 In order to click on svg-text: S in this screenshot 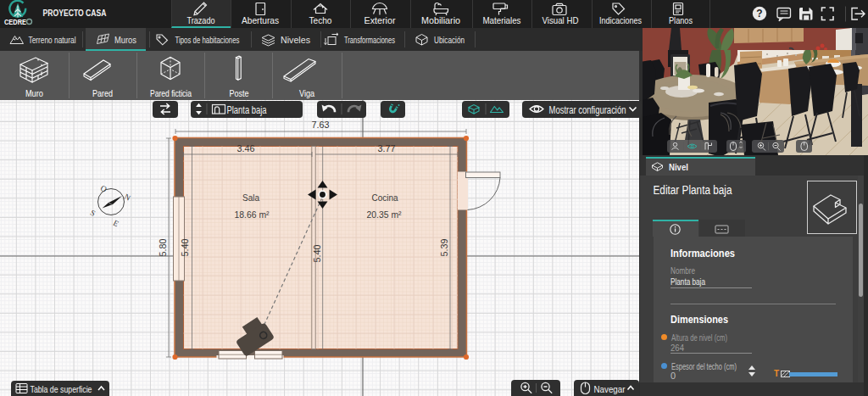, I will do `click(93, 214)`.